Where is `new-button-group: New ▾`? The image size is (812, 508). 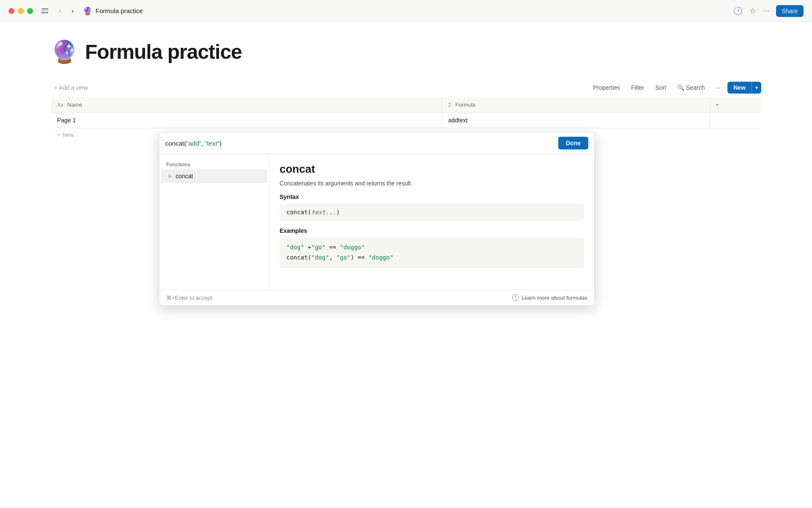
new-button-group: New ▾ is located at coordinates (744, 88).